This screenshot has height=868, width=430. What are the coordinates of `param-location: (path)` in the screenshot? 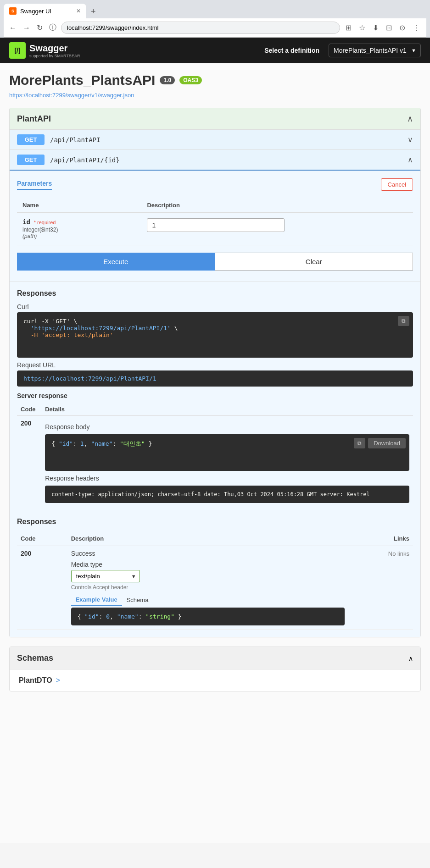 It's located at (79, 236).